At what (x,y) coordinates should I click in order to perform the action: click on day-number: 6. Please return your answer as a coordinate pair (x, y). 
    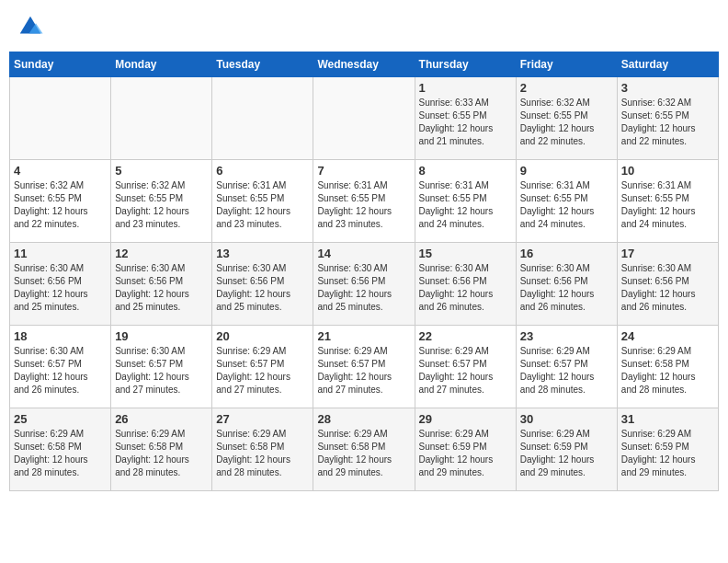
    Looking at the image, I should click on (263, 171).